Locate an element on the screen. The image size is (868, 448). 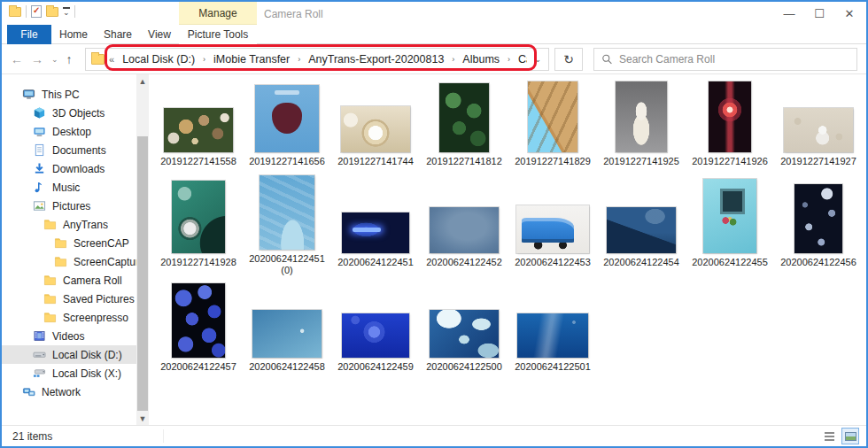
file-item: 20200624122453 is located at coordinates (553, 222).